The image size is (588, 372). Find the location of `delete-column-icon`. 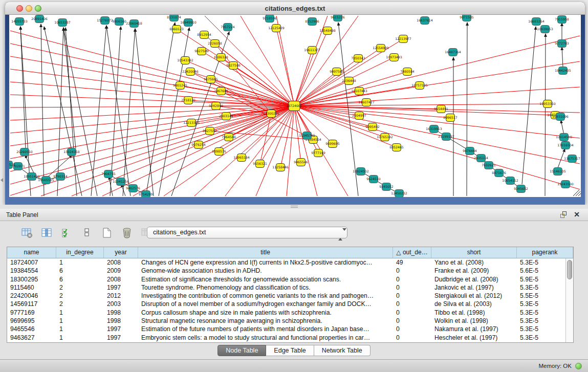

delete-column-icon is located at coordinates (127, 233).